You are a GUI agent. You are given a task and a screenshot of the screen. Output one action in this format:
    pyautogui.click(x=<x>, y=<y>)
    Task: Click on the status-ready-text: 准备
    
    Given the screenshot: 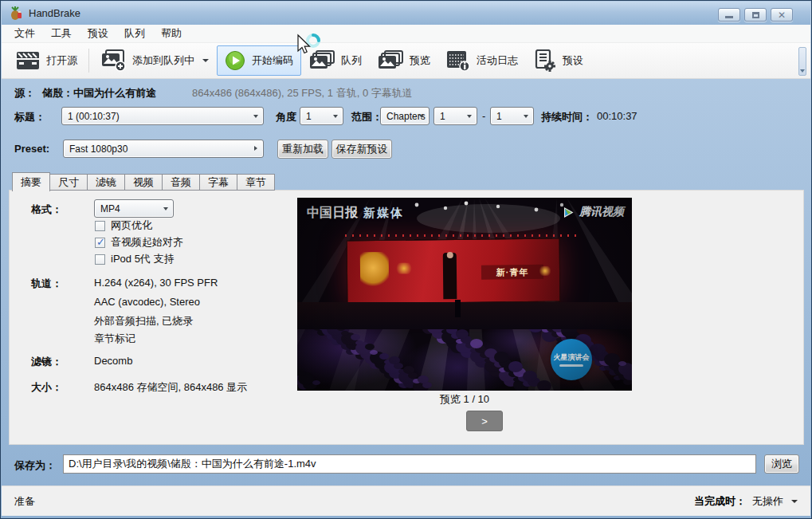 What is the action you would take?
    pyautogui.click(x=25, y=501)
    